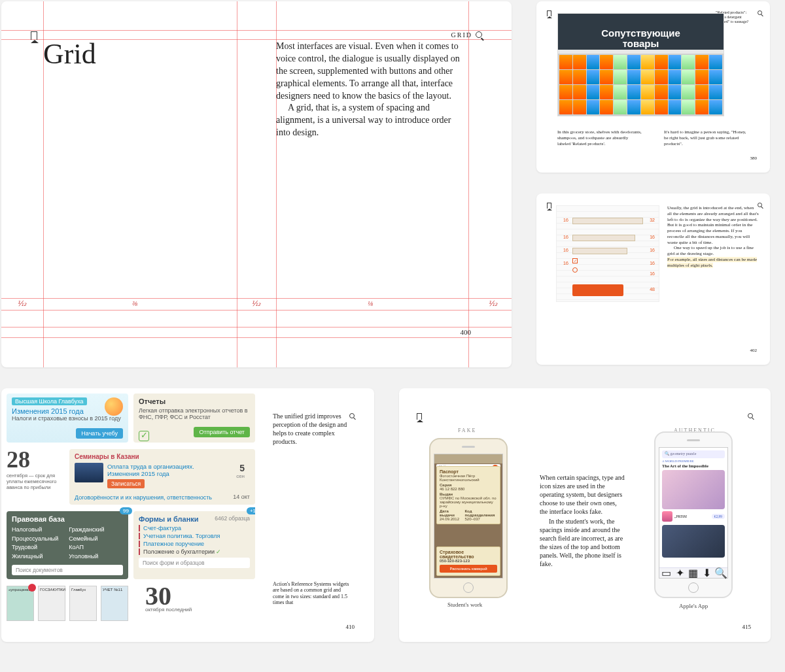 Image resolution: width=785 pixels, height=672 pixels. I want to click on commentary-small: Action's Reference Systems widgets are b…, so click(312, 594).